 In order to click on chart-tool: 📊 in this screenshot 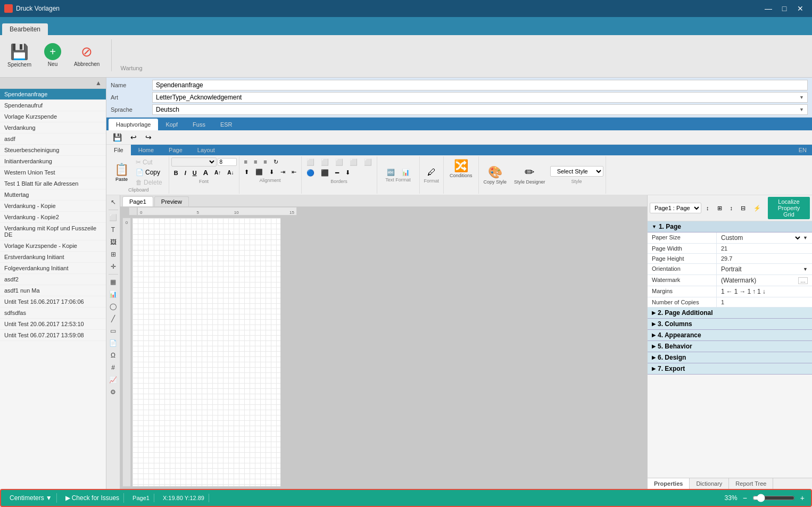, I will do `click(113, 294)`.